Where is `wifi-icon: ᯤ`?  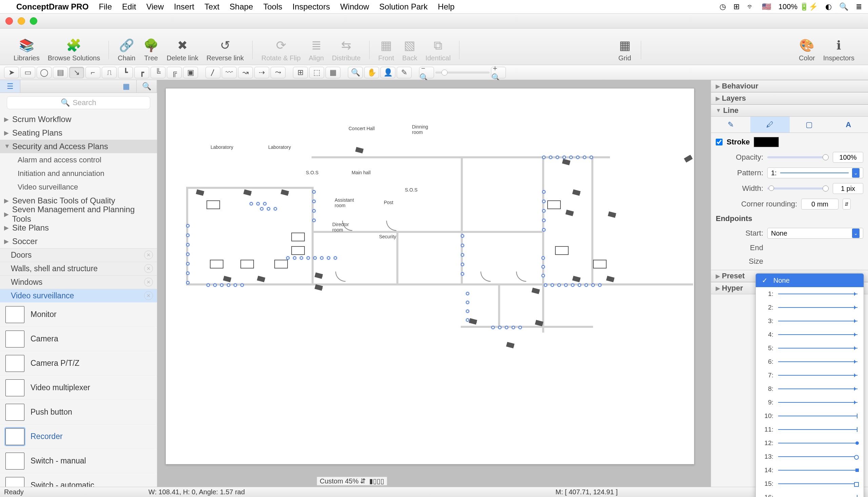 wifi-icon: ᯤ is located at coordinates (751, 7).